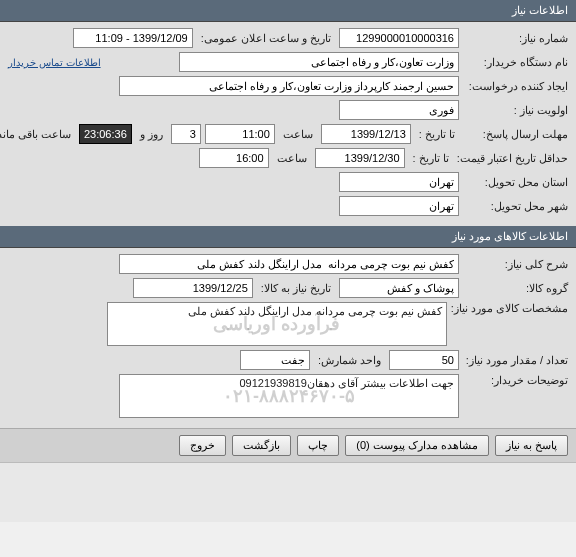  Describe the element at coordinates (399, 206) in the screenshot. I see `delivery-city-field` at that location.